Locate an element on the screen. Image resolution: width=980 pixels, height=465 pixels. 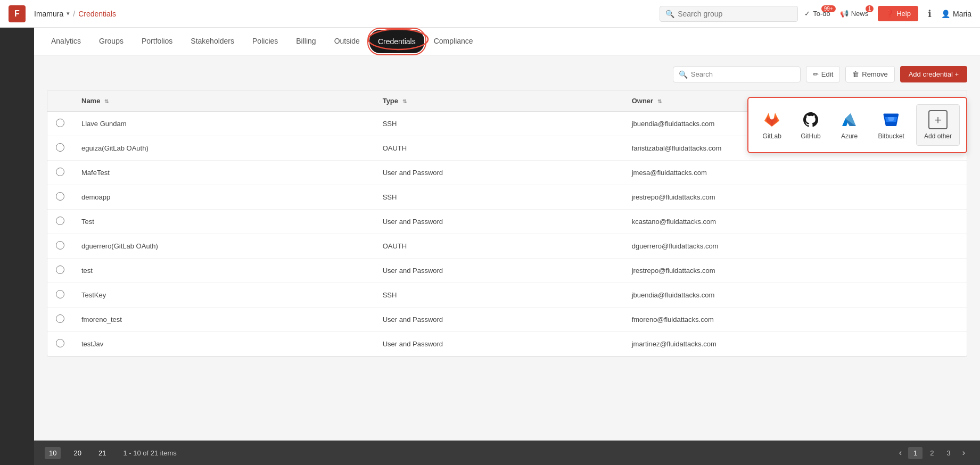
edit-button: ✏ Edit is located at coordinates (823, 74).